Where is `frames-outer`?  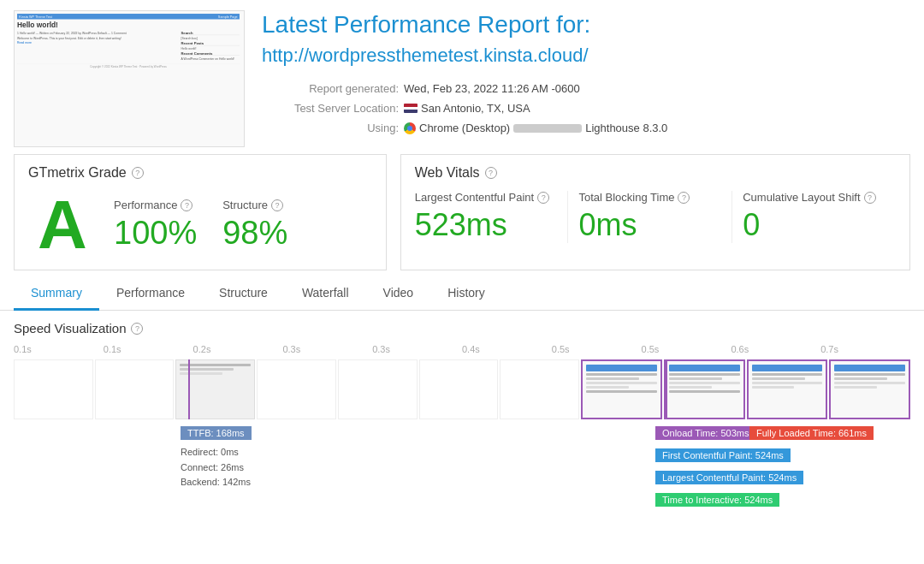 frames-outer is located at coordinates (462, 389).